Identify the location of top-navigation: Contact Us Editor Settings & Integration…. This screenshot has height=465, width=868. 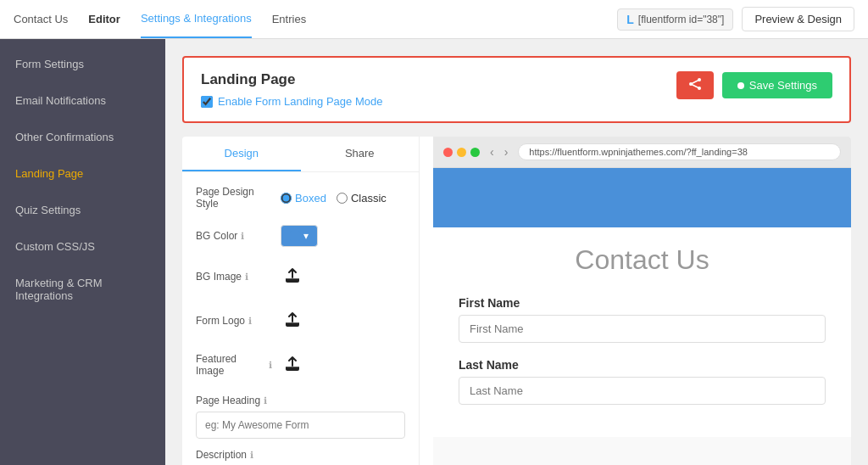
(434, 20).